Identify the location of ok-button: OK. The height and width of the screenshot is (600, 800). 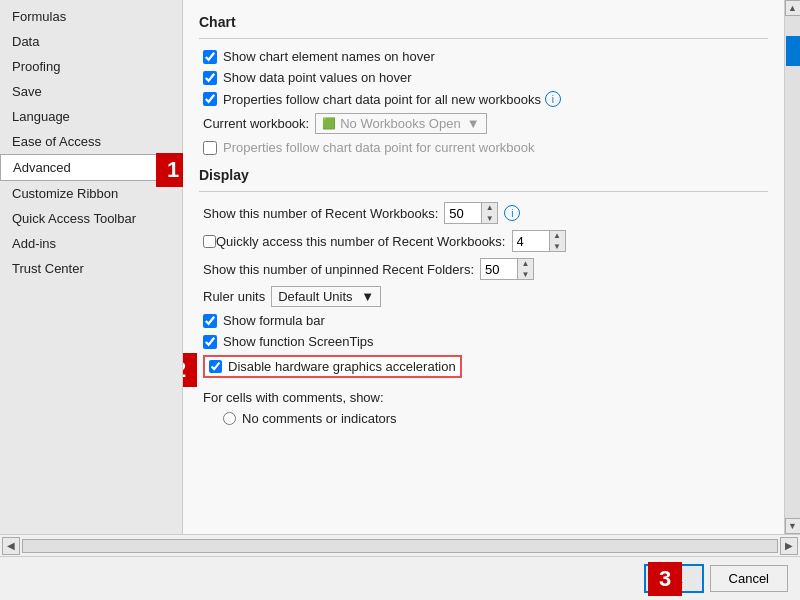
(674, 578).